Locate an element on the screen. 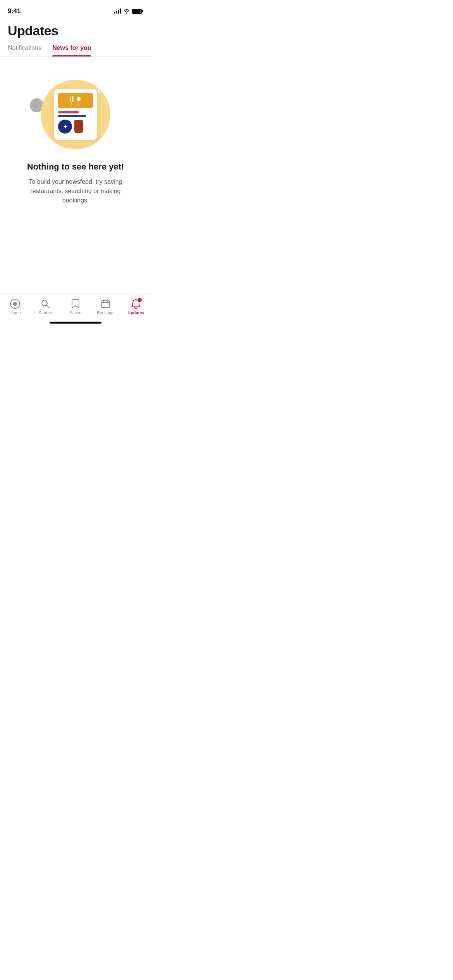 The height and width of the screenshot is (980, 453). status-time: 9:41 is located at coordinates (14, 11).